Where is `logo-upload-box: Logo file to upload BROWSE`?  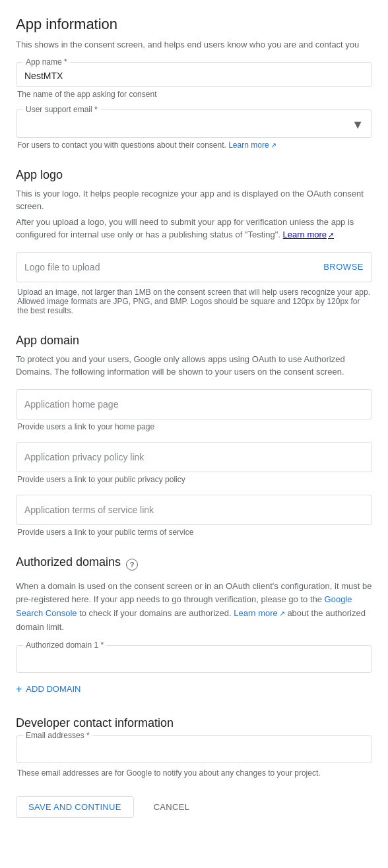
logo-upload-box: Logo file to upload BROWSE is located at coordinates (194, 267).